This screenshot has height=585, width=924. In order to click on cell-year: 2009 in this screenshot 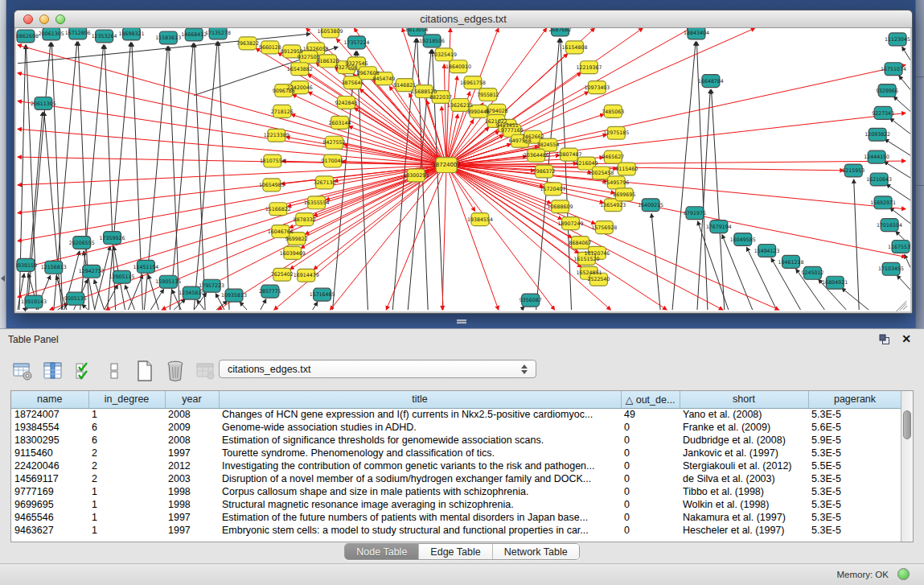, I will do `click(191, 427)`.